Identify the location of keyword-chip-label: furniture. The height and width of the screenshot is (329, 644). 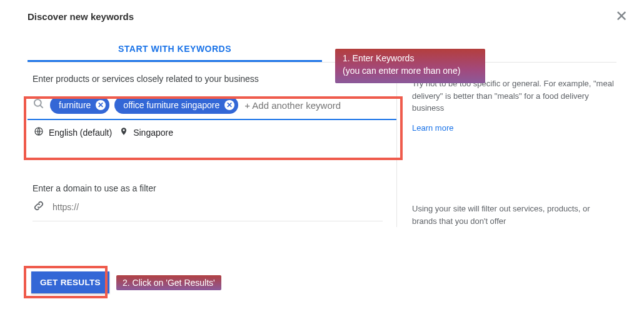
(75, 105).